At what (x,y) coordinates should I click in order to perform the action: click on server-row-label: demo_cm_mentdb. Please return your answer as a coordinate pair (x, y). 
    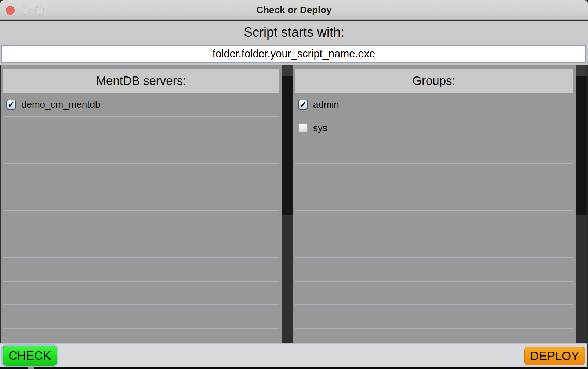
    Looking at the image, I should click on (61, 104).